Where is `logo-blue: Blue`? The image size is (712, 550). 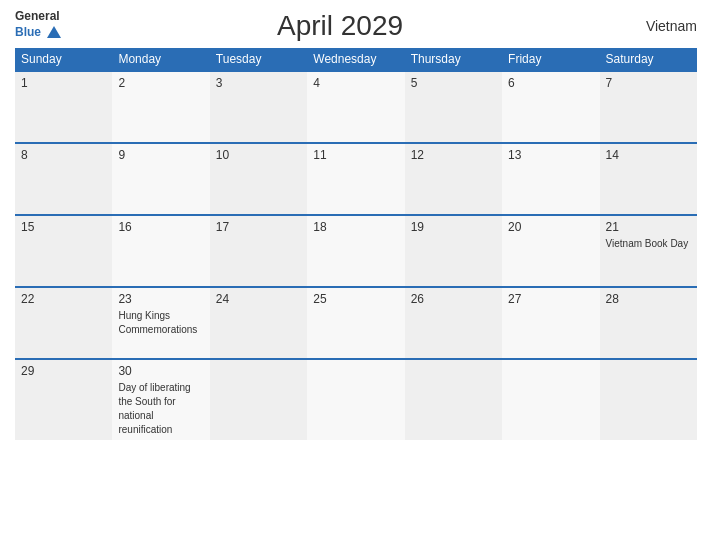
logo-blue: Blue is located at coordinates (28, 32).